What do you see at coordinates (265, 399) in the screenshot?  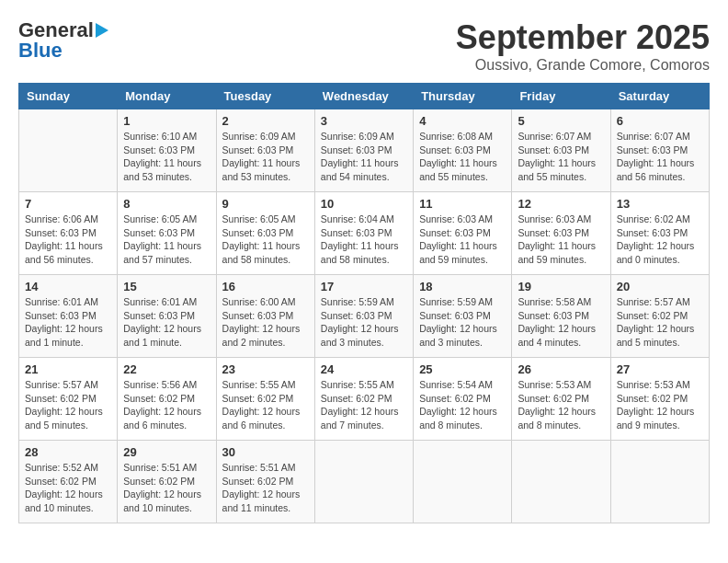 I see `calendar-cell: 23Sunrise: 5:55 AMSunset: 6:02 PMDayligh…` at bounding box center [265, 399].